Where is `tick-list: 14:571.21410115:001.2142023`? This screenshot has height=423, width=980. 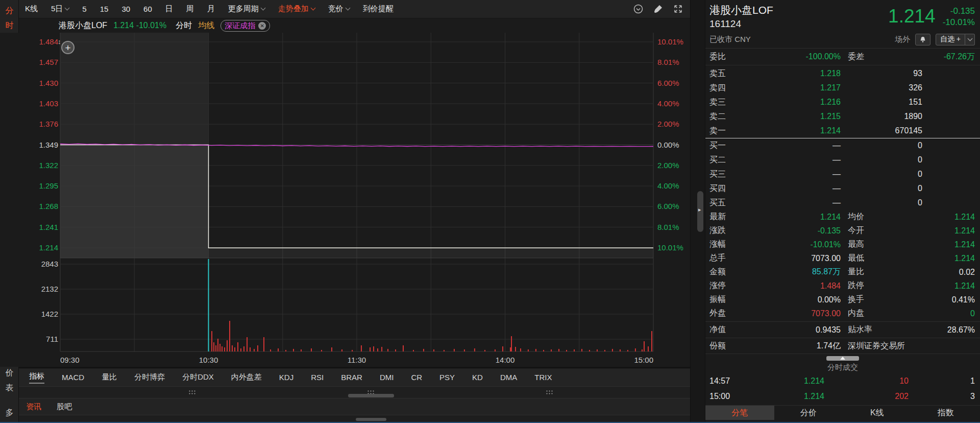 tick-list: 14:571.21410115:001.2142023 is located at coordinates (843, 389).